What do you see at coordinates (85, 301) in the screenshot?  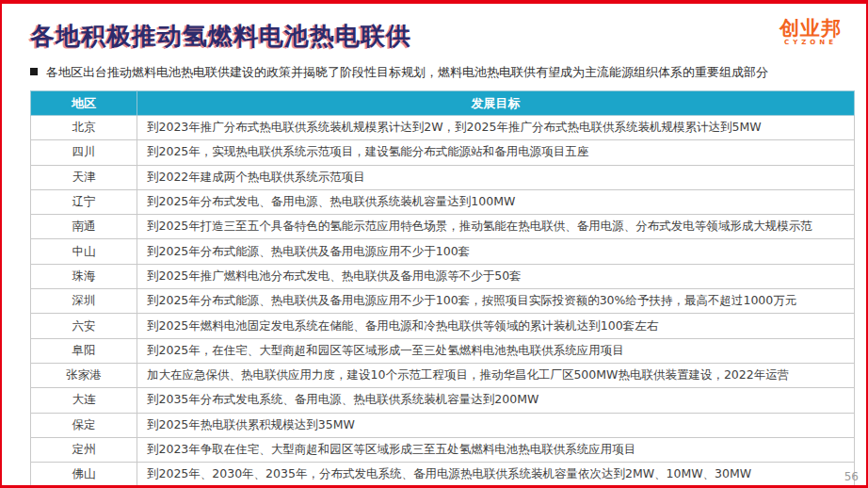 I see `region-cell: 深圳` at bounding box center [85, 301].